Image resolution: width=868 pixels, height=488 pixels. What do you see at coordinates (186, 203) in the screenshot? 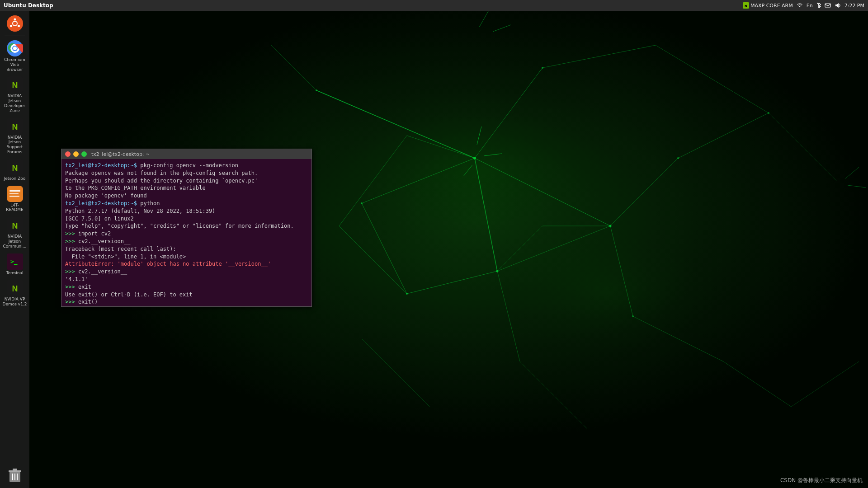
I see `terminal-line-6: tx2_lei@tx2-desktop:~$ python` at bounding box center [186, 203].